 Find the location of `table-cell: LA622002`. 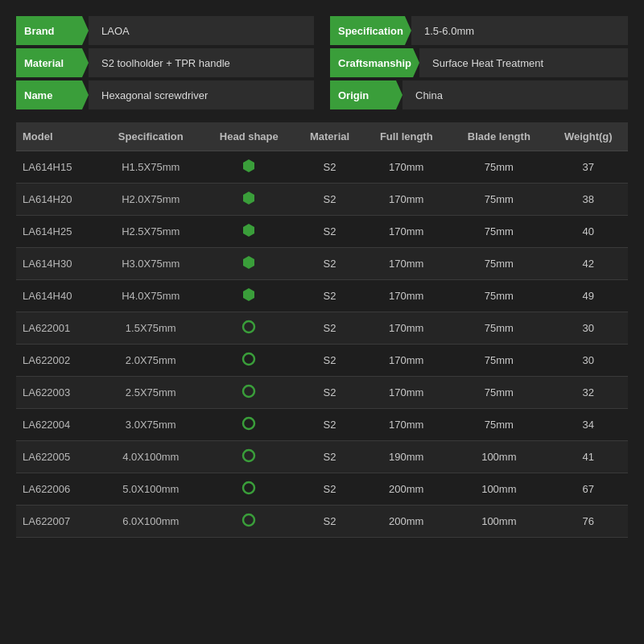

table-cell: LA622002 is located at coordinates (58, 361).